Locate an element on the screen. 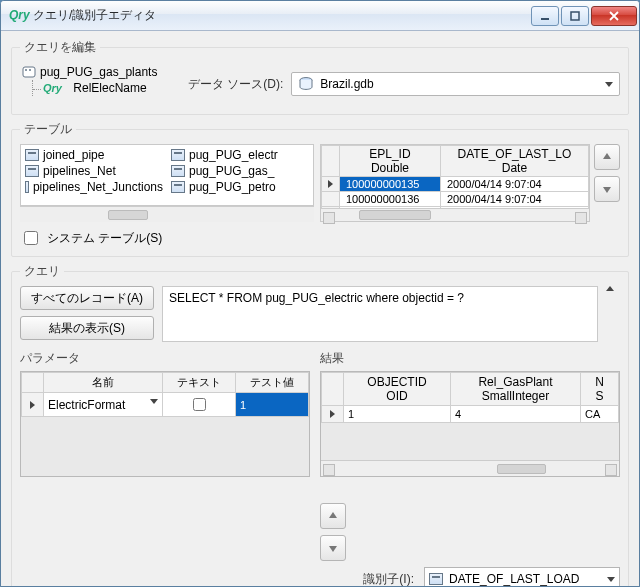 The width and height of the screenshot is (640, 587). params-title: パラメータ is located at coordinates (165, 358).